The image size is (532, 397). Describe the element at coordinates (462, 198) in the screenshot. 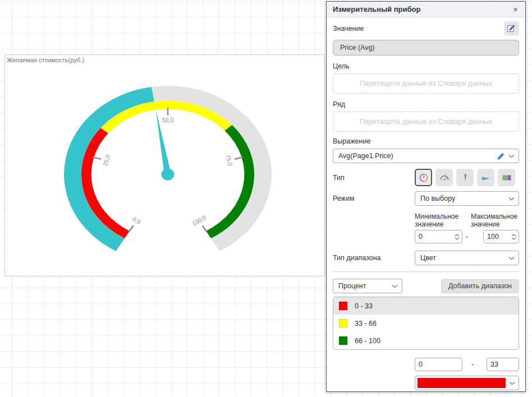

I see `mode-value: По выбору` at that location.